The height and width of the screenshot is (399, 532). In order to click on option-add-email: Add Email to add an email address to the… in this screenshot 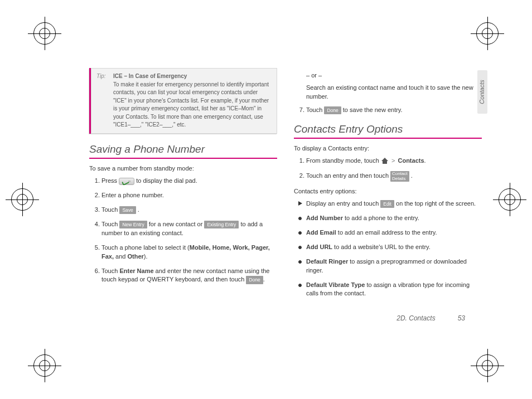, I will do `click(389, 233)`.